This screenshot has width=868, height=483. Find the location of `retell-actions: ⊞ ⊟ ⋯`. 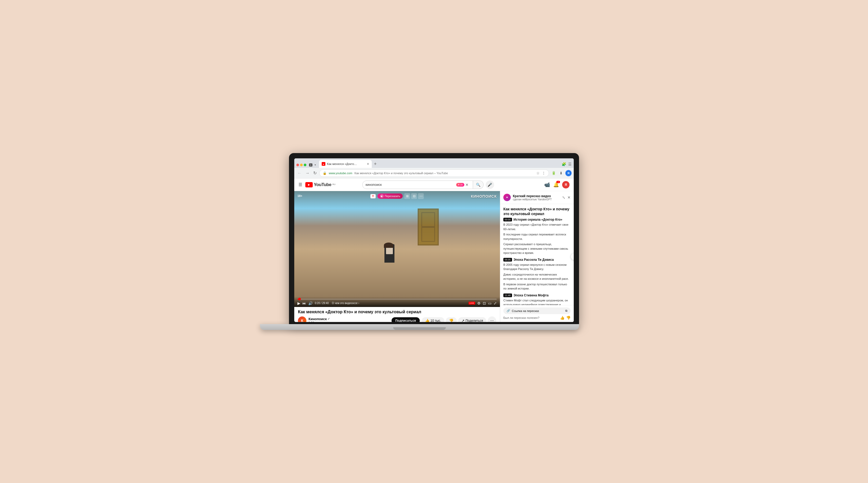

retell-actions: ⊞ ⊟ ⋯ is located at coordinates (414, 196).